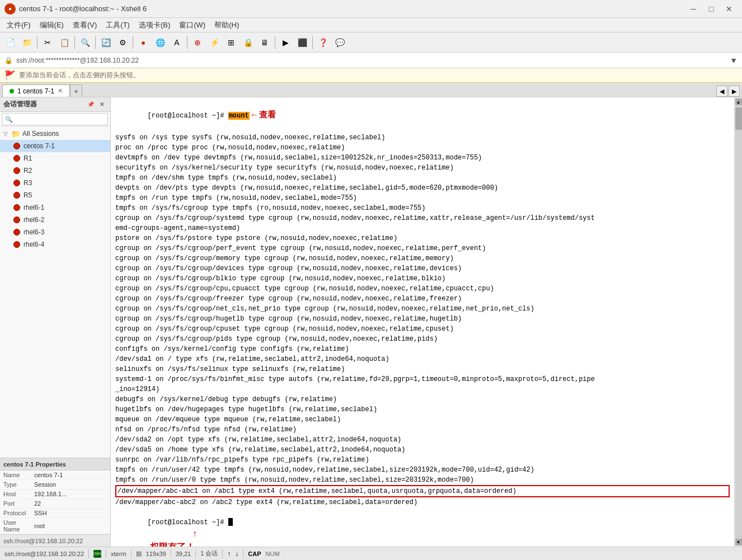  I want to click on toolbar-cut-btn: ✂, so click(48, 43).